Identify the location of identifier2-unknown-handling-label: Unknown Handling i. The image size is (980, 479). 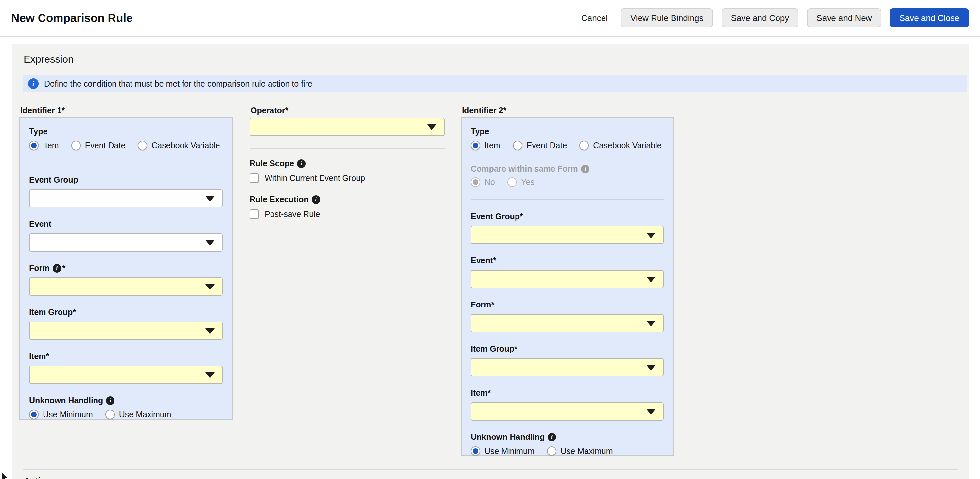
(567, 437).